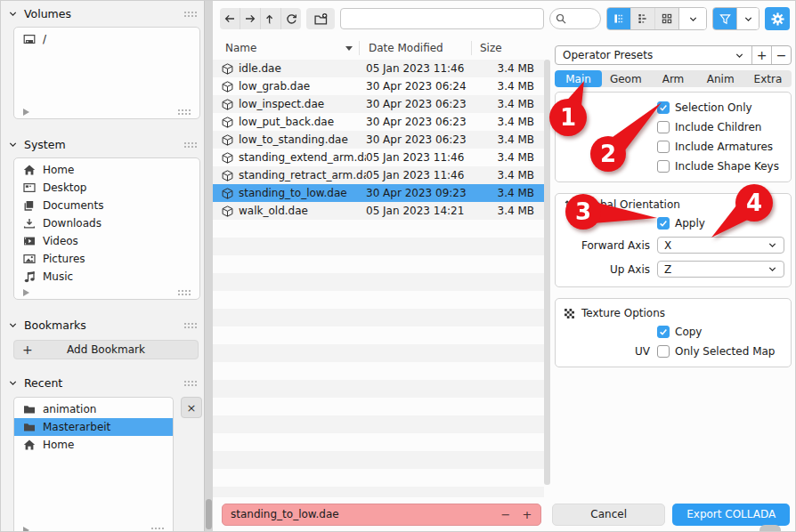 The width and height of the screenshot is (796, 532). What do you see at coordinates (527, 514) in the screenshot?
I see `increment-filename-button: +` at bounding box center [527, 514].